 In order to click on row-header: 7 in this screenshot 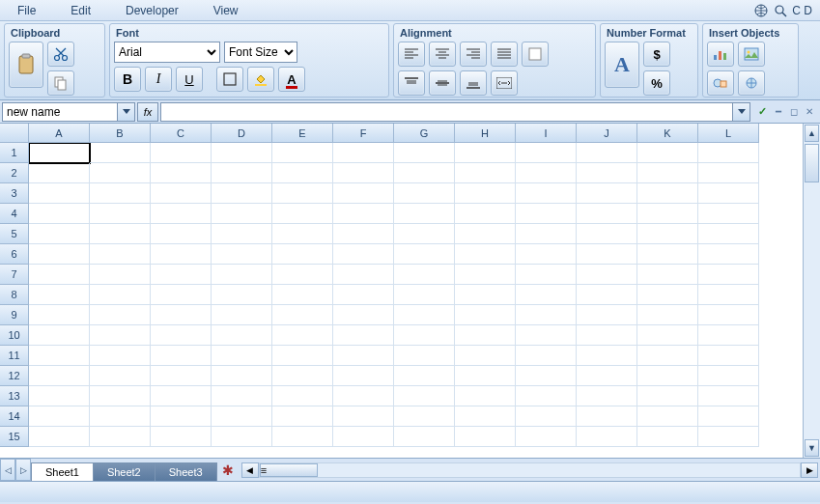, I will do `click(14, 274)`.